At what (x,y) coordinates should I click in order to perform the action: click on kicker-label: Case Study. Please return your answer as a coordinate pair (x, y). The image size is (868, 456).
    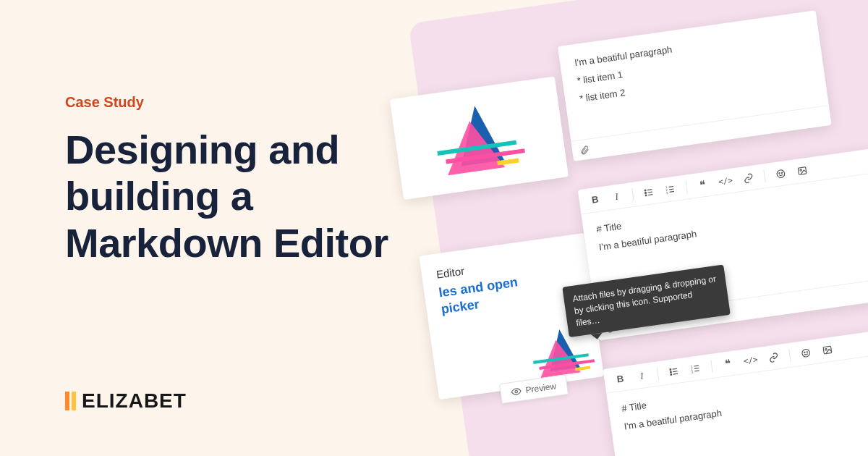
    Looking at the image, I should click on (246, 103).